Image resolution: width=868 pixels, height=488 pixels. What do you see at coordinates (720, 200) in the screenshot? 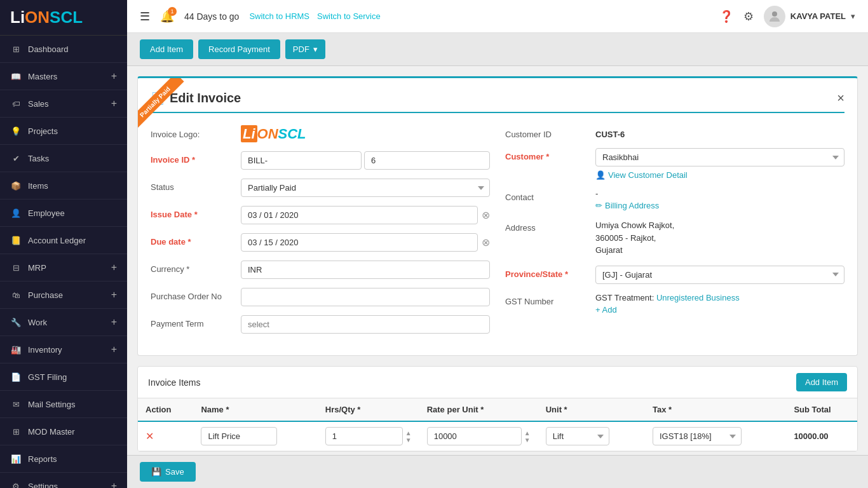
I see `contact-section: - ✏ Billing Address` at bounding box center [720, 200].